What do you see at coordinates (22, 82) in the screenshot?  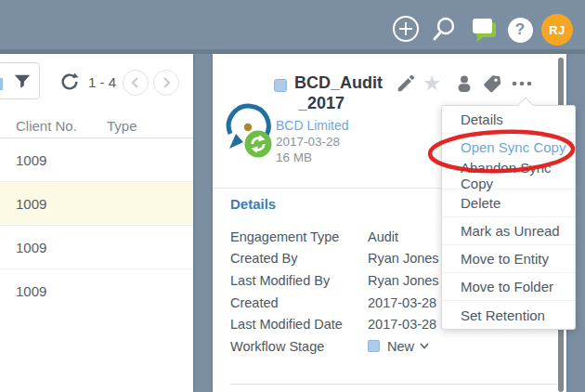 I see `funnel-icon` at bounding box center [22, 82].